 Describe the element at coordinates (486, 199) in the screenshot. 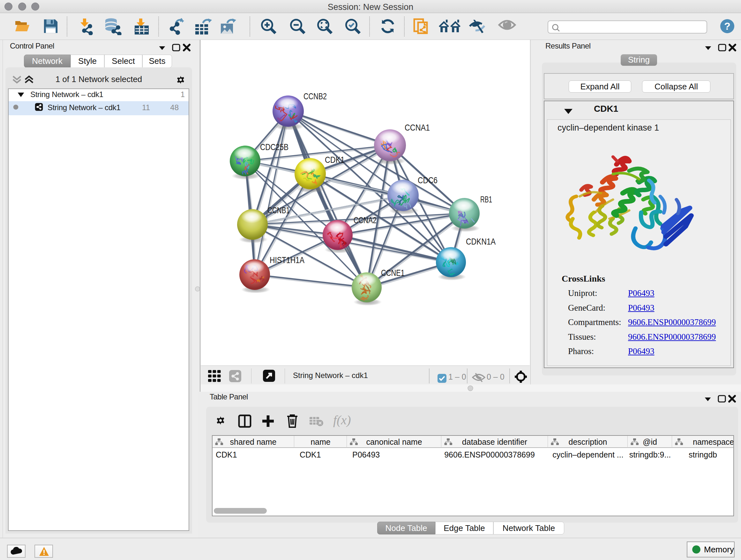

I see `svg-text: RB1` at that location.